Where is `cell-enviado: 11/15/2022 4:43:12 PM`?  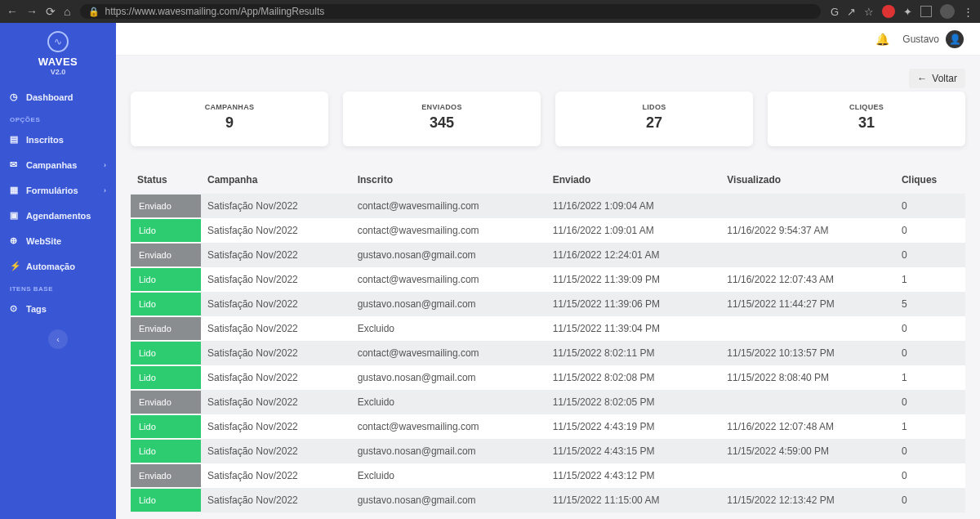
cell-enviado: 11/15/2022 4:43:12 PM is located at coordinates (634, 476).